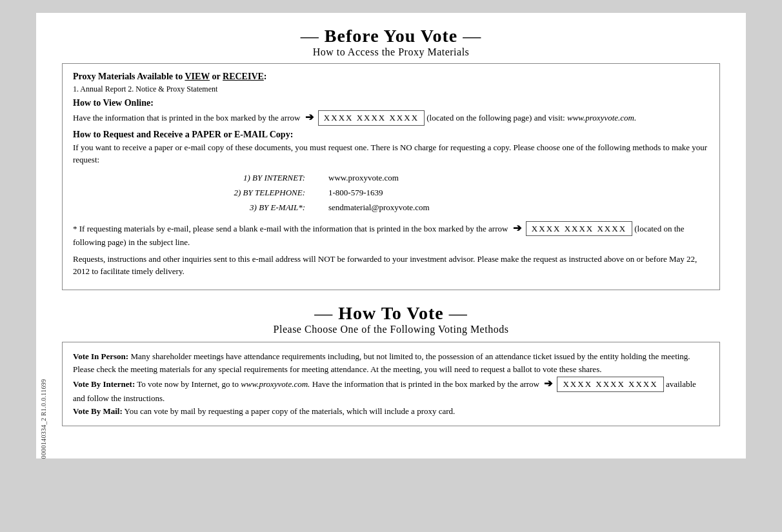 The height and width of the screenshot is (532, 782). I want to click on vote-mail-text: You can vote by mail by requesting a pap…, so click(290, 411).